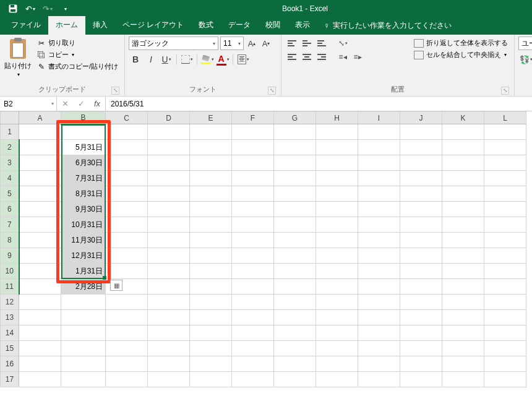 The width and height of the screenshot is (532, 396). I want to click on cell-I17, so click(379, 380).